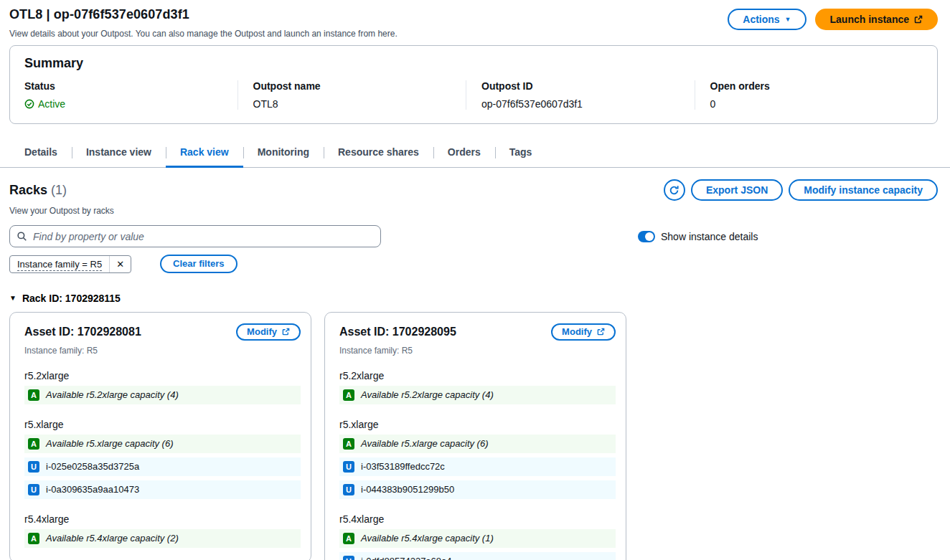  I want to click on racks-heading: Racks (1), so click(38, 191).